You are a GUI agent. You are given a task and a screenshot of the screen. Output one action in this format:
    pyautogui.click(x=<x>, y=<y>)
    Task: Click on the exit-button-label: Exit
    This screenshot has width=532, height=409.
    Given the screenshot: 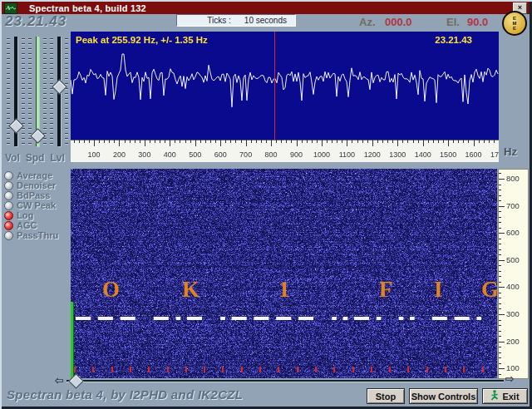 What is the action you would take?
    pyautogui.click(x=510, y=397)
    